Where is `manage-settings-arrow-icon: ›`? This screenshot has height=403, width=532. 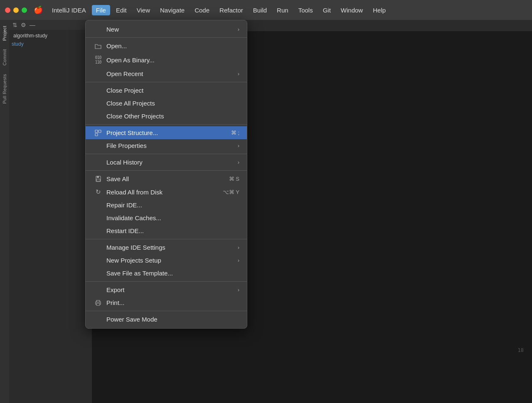
manage-settings-arrow-icon: › is located at coordinates (239, 248).